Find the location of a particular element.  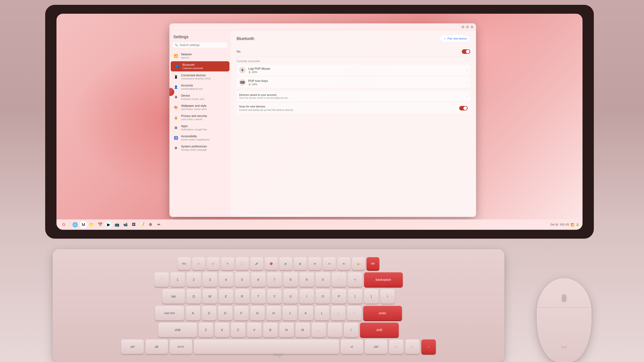

key-j: J is located at coordinates (290, 313).